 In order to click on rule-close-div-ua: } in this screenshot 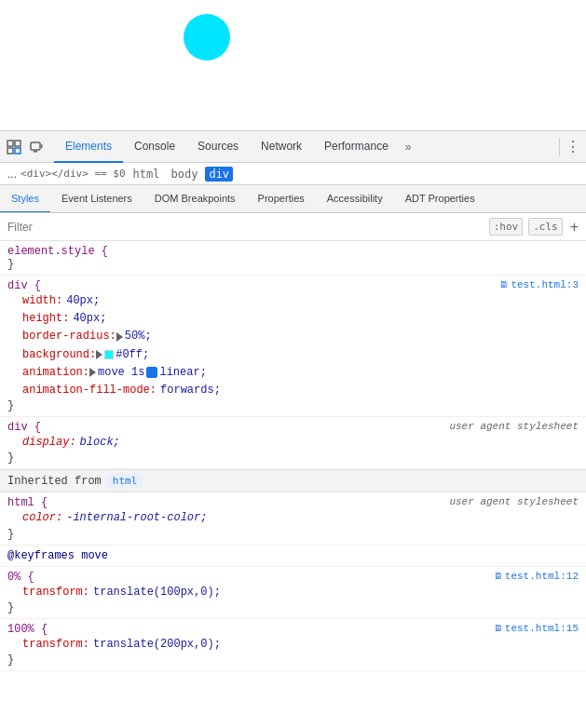, I will do `click(293, 458)`.